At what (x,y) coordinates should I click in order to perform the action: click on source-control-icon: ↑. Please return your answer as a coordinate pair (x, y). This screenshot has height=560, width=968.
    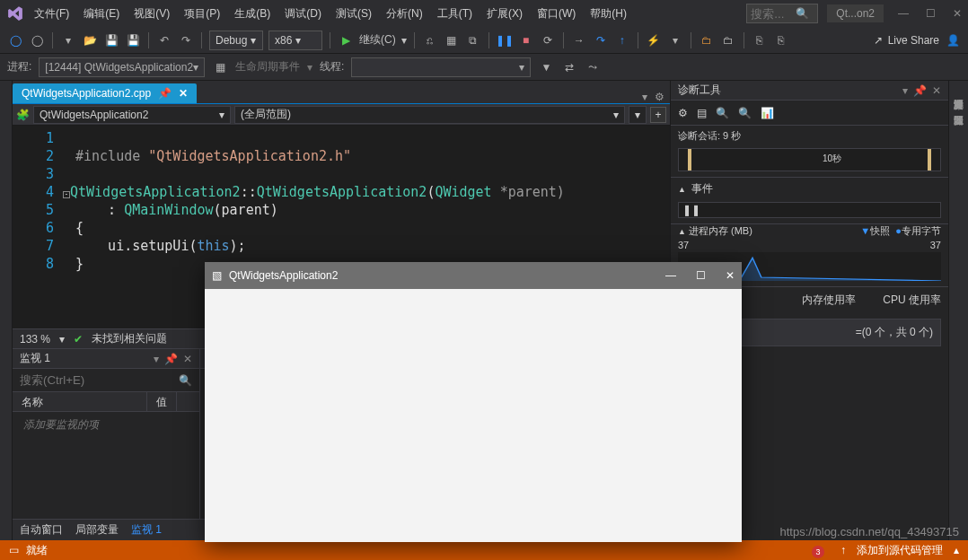
    Looking at the image, I should click on (843, 550).